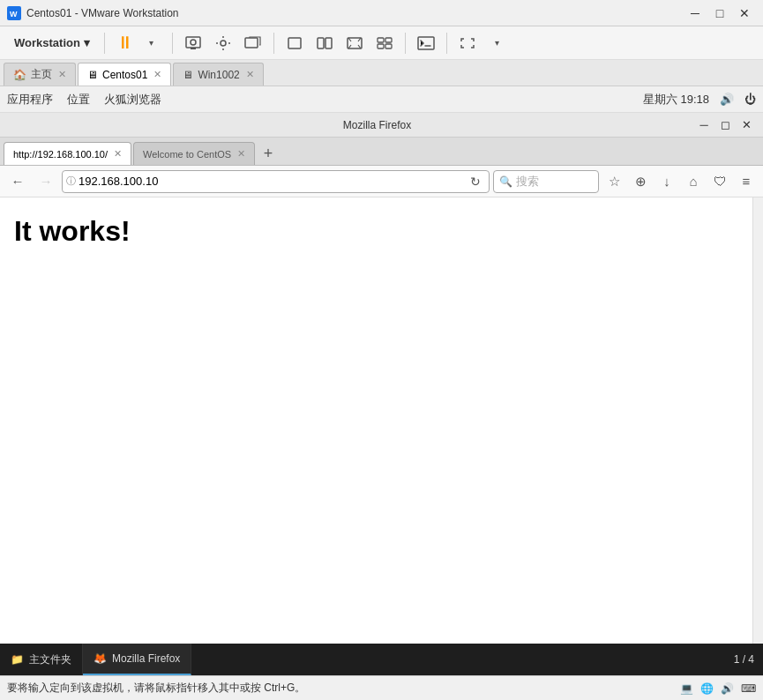 This screenshot has width=763, height=700. I want to click on ff-home-btn: ⌂, so click(693, 182).